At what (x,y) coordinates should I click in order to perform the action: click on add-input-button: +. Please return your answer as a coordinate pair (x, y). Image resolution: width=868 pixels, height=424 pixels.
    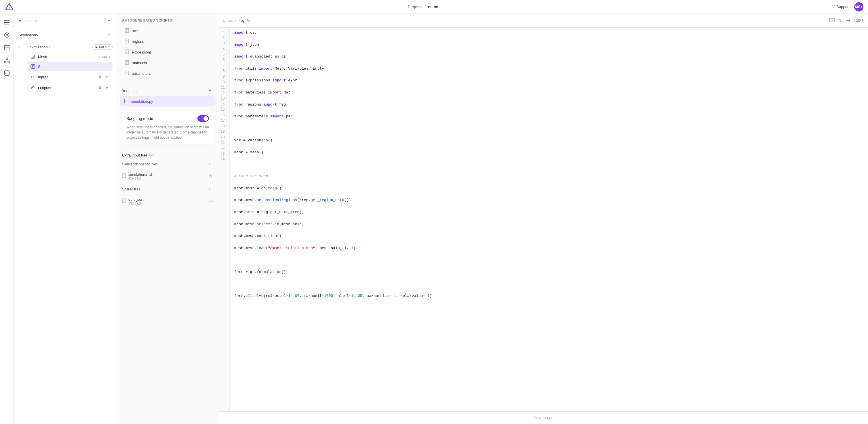
    Looking at the image, I should click on (107, 77).